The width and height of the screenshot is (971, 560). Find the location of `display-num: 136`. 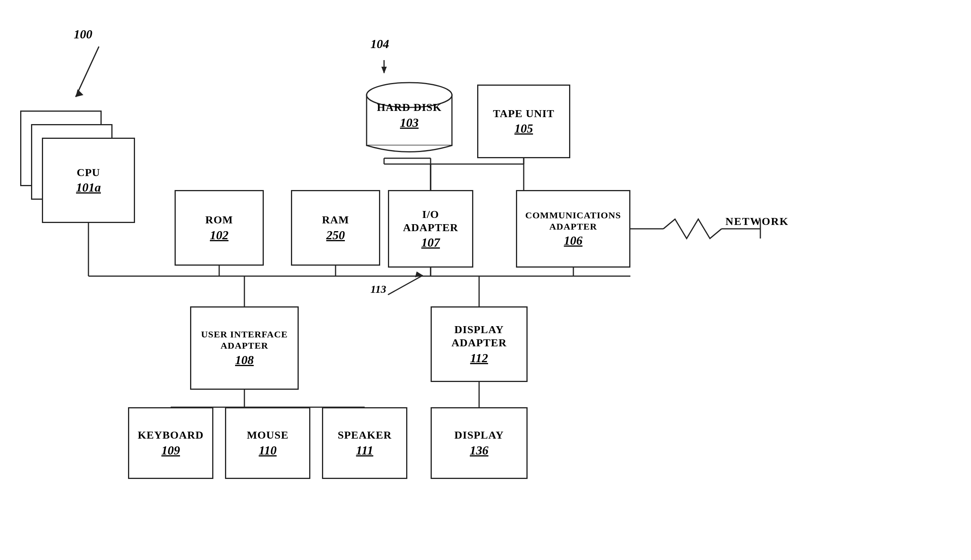

display-num: 136 is located at coordinates (479, 451).